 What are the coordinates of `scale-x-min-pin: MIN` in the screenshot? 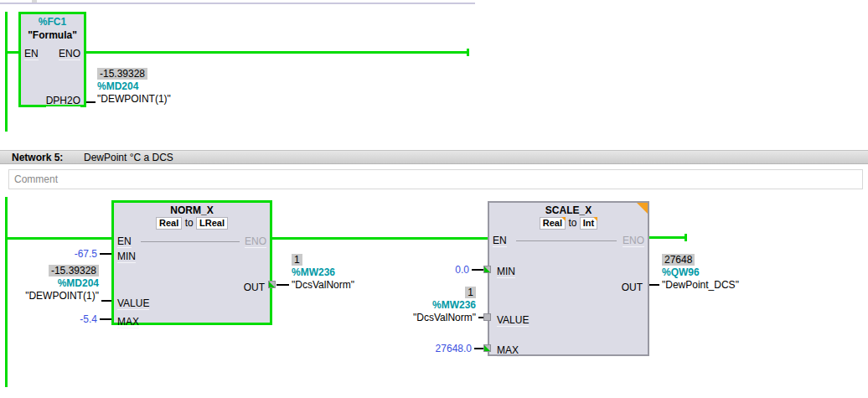 It's located at (506, 272).